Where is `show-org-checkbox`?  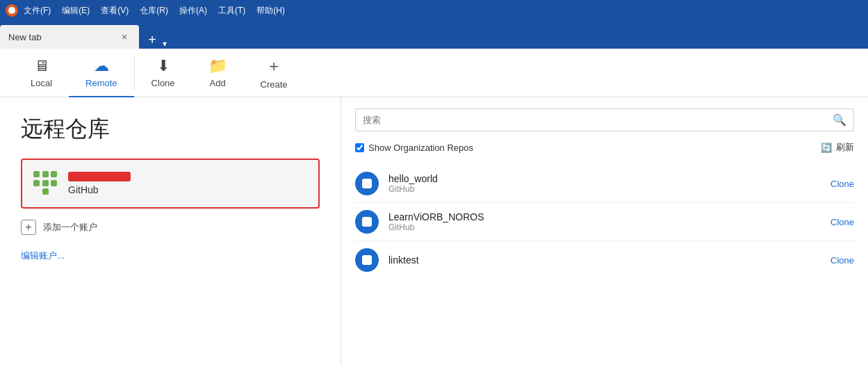
show-org-checkbox is located at coordinates (360, 147).